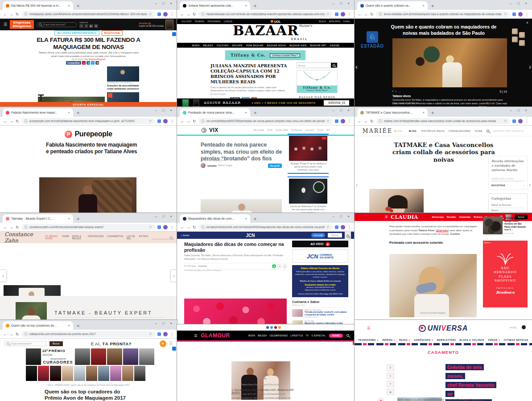  Describe the element at coordinates (317, 82) in the screenshot. I see `tiffany-sidebar-ad: Tiffany & Co. Conheça a Coleção Tiffany …` at that location.